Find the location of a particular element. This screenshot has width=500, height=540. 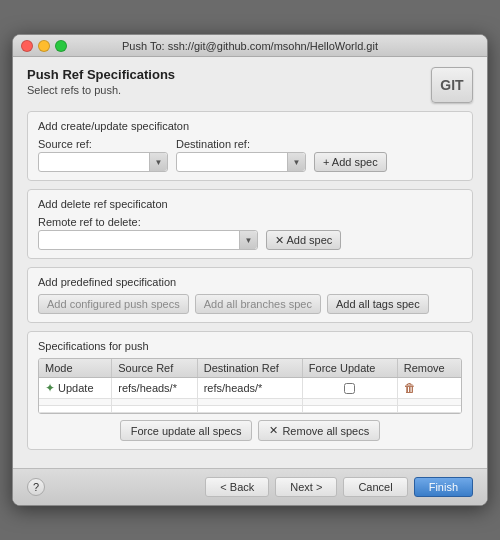

force-update-all-specs-button: Force update all specs is located at coordinates (186, 430).